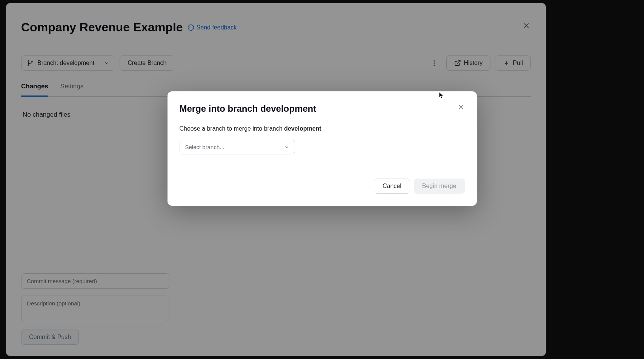  Describe the element at coordinates (392, 186) in the screenshot. I see `cancel-button: Cancel` at that location.